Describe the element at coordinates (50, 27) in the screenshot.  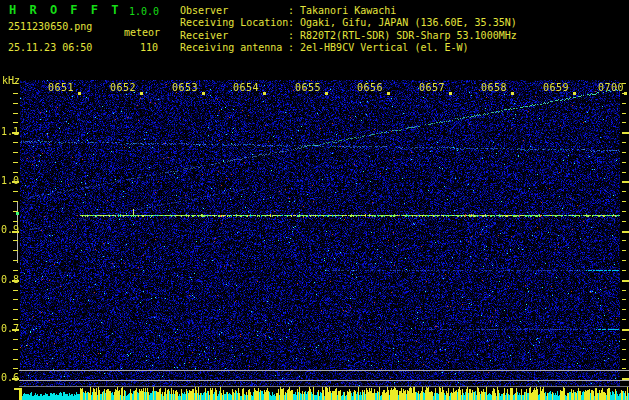
I see `filename-label: 2511230650.png` at that location.